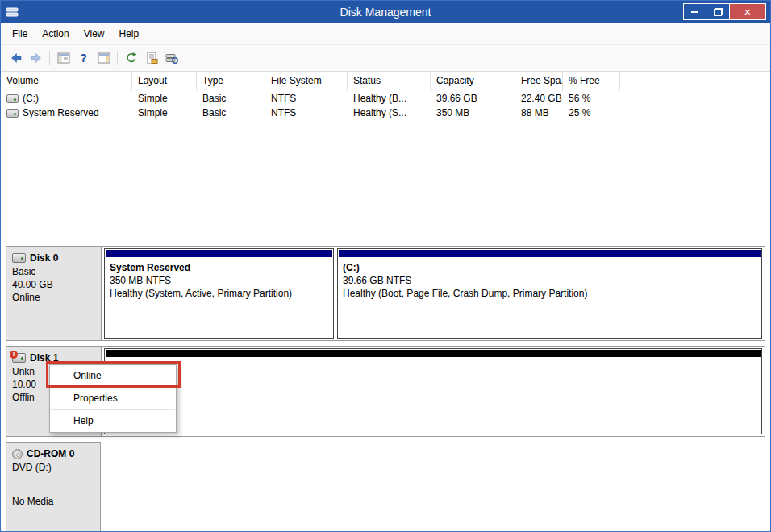 Image resolution: width=771 pixels, height=532 pixels. I want to click on partition-system-reserved: System Reserved 350 MB NTFS Healthy (Sys…, so click(219, 293).